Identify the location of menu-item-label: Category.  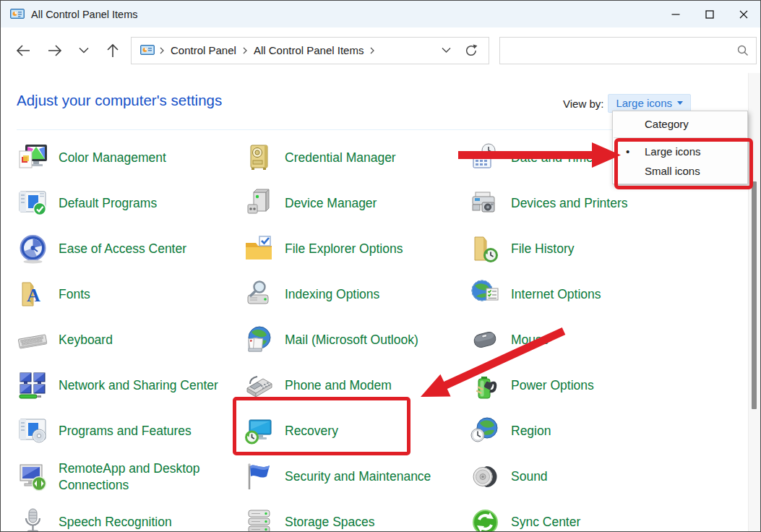
(666, 124).